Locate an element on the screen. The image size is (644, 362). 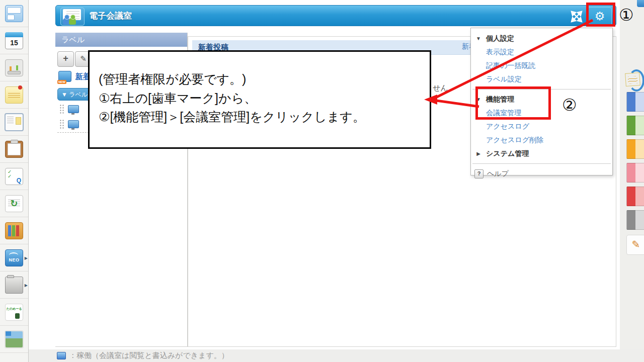
menu-item-access-log-delete: アクセスログ削除 is located at coordinates (541, 140).